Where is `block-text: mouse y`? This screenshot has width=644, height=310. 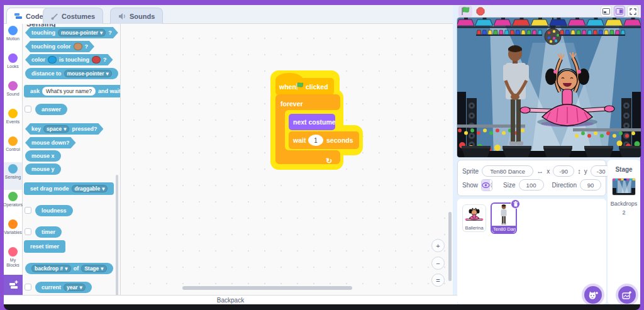 block-text: mouse y is located at coordinates (43, 169).